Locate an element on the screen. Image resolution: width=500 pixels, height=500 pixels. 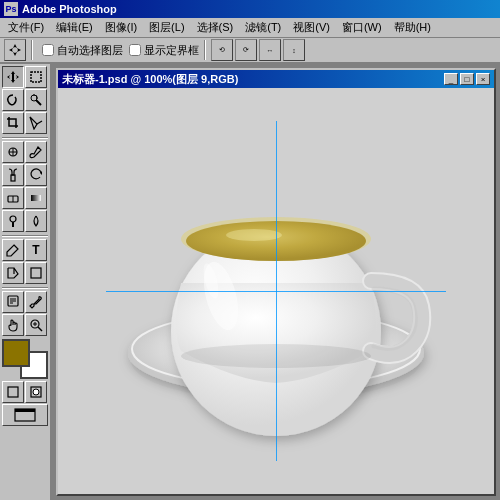
quickmask-mode-btn is located at coordinates (36, 392).